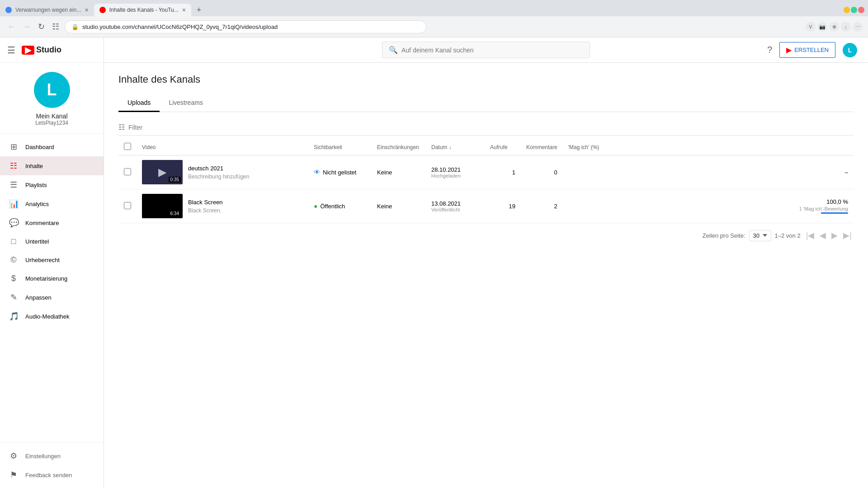 The image size is (868, 488). What do you see at coordinates (14, 475) in the screenshot?
I see `feedback-icon: ⚑` at bounding box center [14, 475].